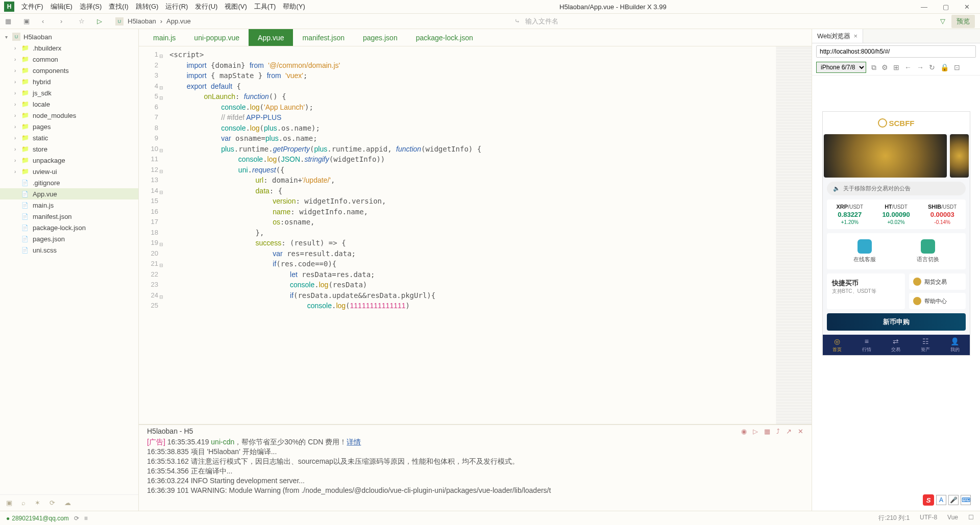 The image size is (980, 525). What do you see at coordinates (38, 518) in the screenshot?
I see `user-account: 289021941@qq.com` at bounding box center [38, 518].